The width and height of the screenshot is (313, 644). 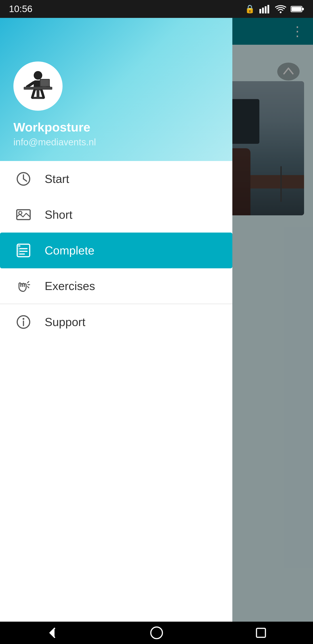 What do you see at coordinates (70, 286) in the screenshot?
I see `nav-item-exercises-label: Exercises` at bounding box center [70, 286].